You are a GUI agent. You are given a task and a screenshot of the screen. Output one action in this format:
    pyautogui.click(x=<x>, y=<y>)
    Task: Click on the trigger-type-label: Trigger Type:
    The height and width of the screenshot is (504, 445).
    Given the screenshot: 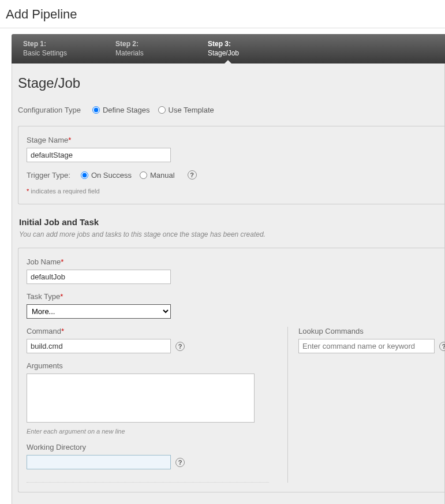 What is the action you would take?
    pyautogui.click(x=48, y=176)
    